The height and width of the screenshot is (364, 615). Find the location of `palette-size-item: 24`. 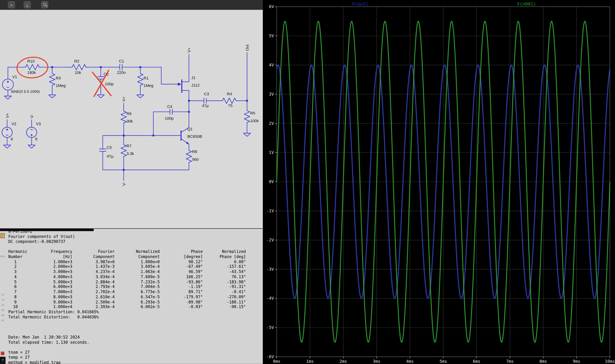

palette-size-item: 24 is located at coordinates (3, 305).